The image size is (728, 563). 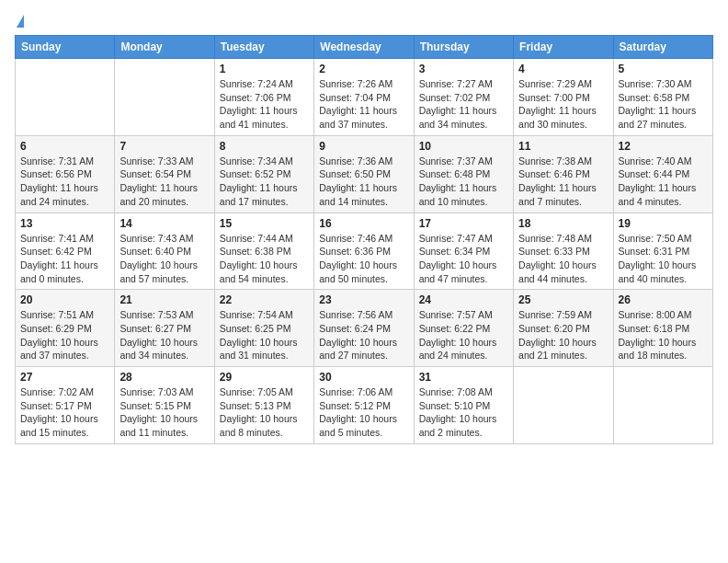 What do you see at coordinates (463, 406) in the screenshot?
I see `calendar-cell: 31Sunrise: 7:08 AMSunset: 5:10 PMDayligh…` at bounding box center [463, 406].